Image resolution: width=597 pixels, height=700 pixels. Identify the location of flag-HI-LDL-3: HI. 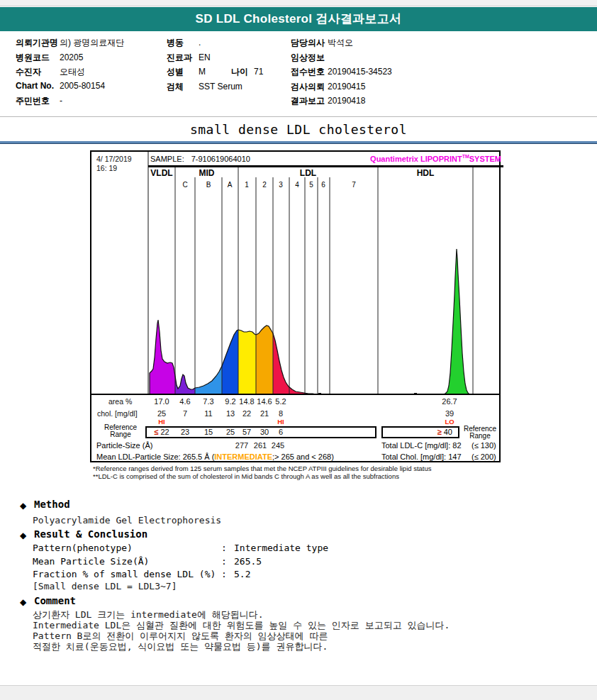
(281, 421).